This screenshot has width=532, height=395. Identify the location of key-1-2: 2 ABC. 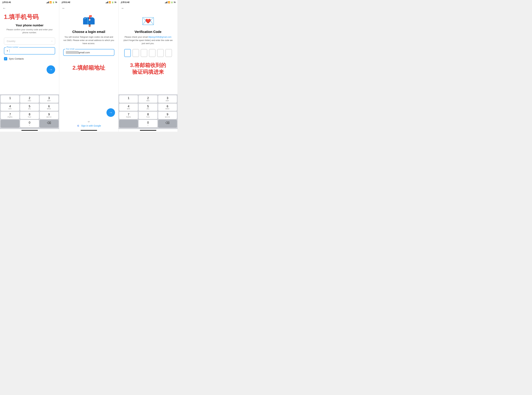
(29, 99).